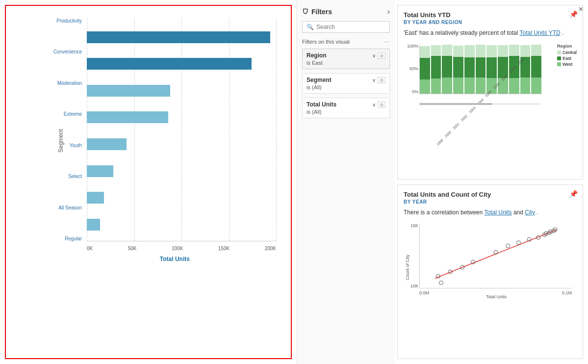 The image size is (588, 364). What do you see at coordinates (490, 194) in the screenshot?
I see `insight-title-city: Total Units and Count of City` at bounding box center [490, 194].